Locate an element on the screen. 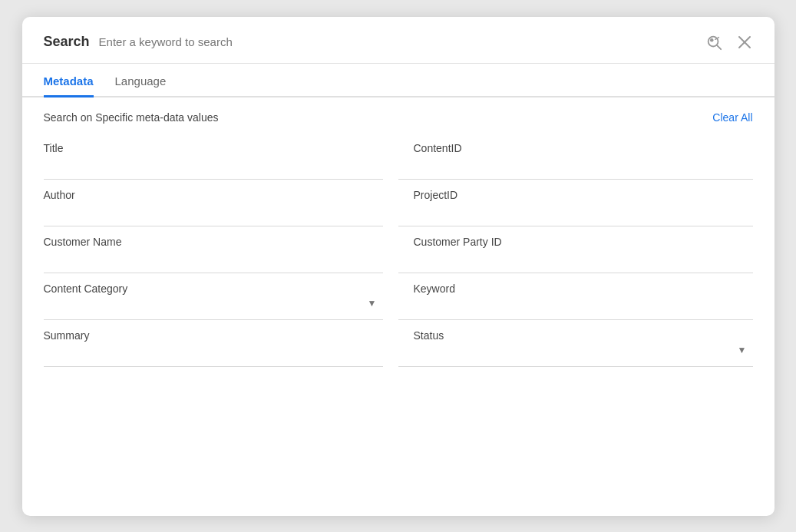 This screenshot has height=532, width=796. field-keyword: Keyword is located at coordinates (576, 296).